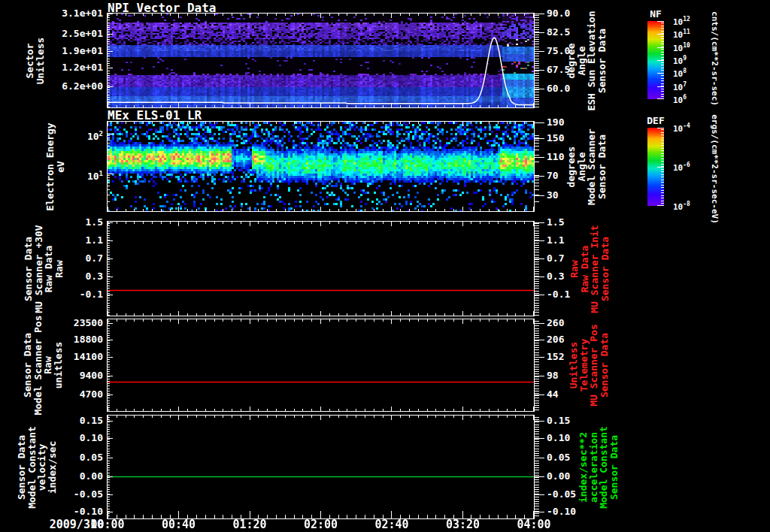  Describe the element at coordinates (573, 258) in the screenshot. I see `right-tick-label: 0.7` at that location.